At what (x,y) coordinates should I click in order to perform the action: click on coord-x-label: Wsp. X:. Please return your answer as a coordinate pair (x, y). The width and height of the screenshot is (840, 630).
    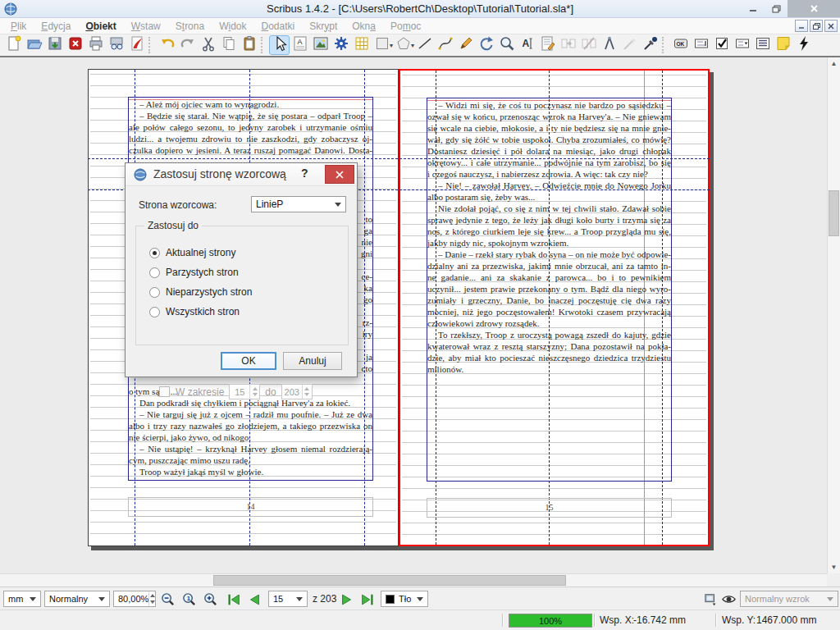
    Looking at the image, I should click on (617, 620).